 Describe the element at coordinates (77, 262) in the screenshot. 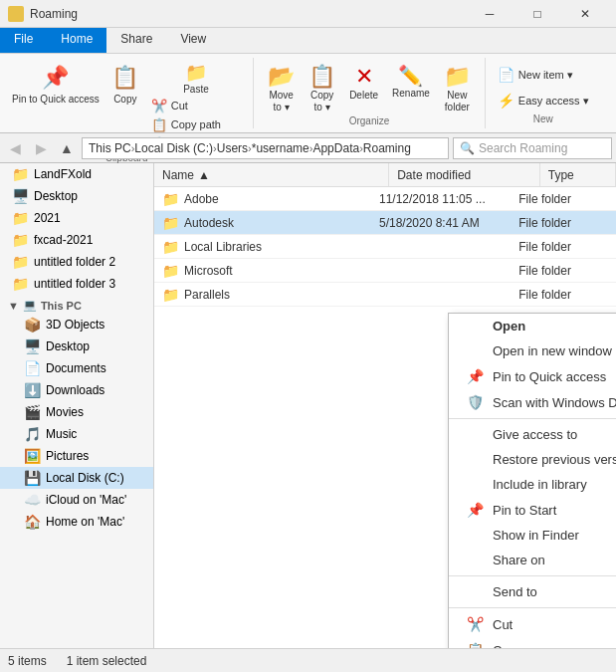

I see `sidebar-item-untitled2: 📁 untitled folder 2` at that location.